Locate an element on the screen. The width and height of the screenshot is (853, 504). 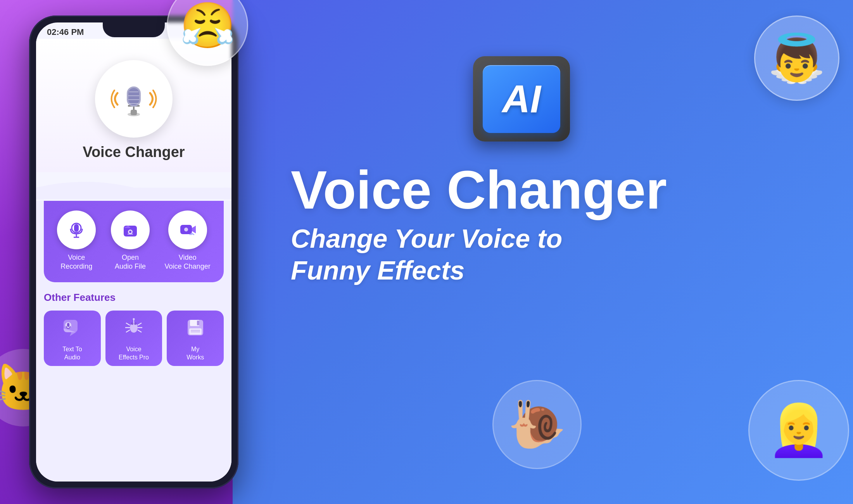
wave-divider is located at coordinates (134, 188).